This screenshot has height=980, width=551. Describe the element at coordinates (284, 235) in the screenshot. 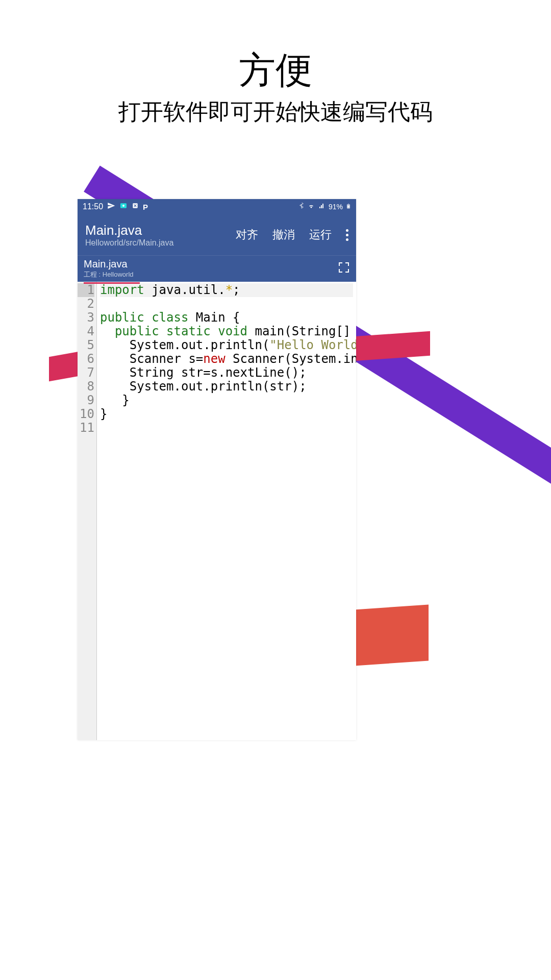

I see `undo-button: 撤消` at that location.